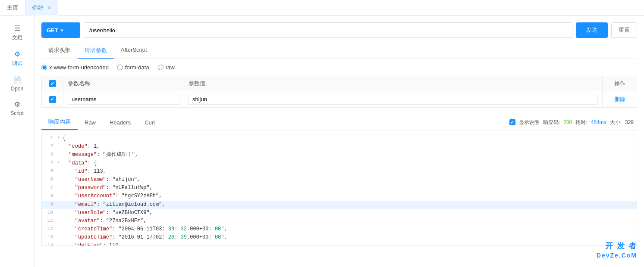 Image resolution: width=644 pixels, height=267 pixels. Describe the element at coordinates (50, 196) in the screenshot. I see `line-number: 8` at that location.